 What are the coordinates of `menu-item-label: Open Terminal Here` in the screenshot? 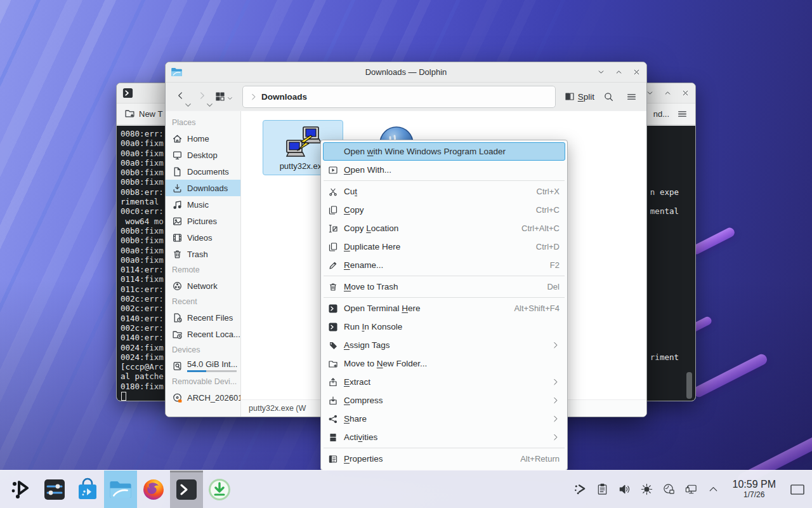 It's located at (382, 309).